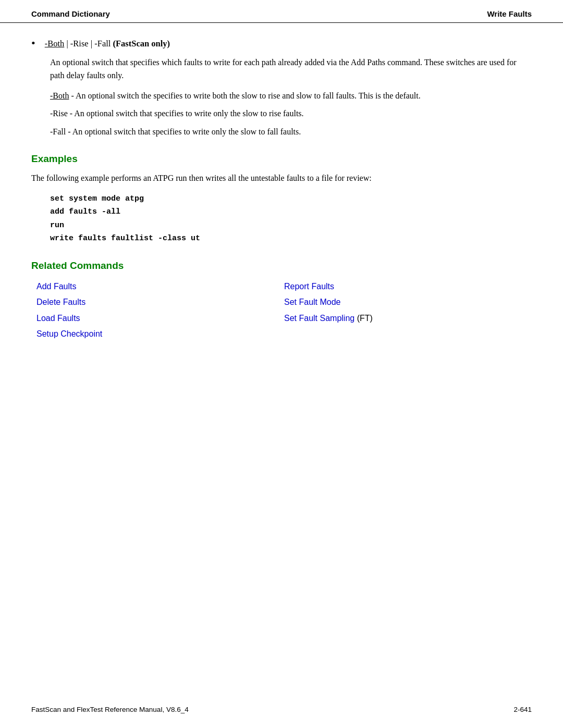 The height and width of the screenshot is (728, 563). What do you see at coordinates (291, 199) in the screenshot?
I see `code-line-1: set system mode atpg` at bounding box center [291, 199].